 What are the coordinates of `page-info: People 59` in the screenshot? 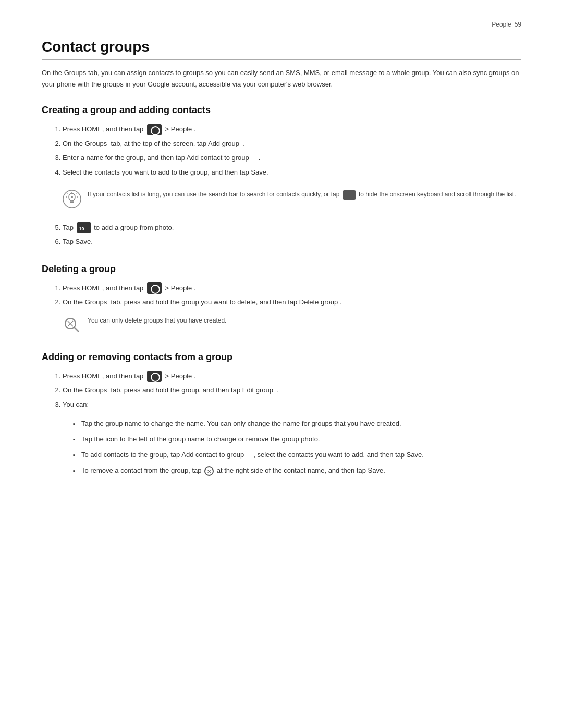 It's located at (507, 24).